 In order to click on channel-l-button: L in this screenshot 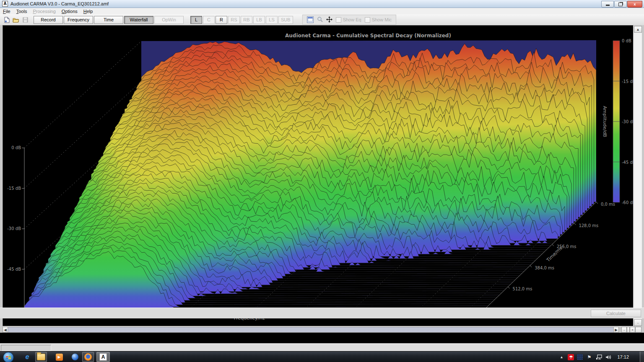, I will do `click(196, 20)`.